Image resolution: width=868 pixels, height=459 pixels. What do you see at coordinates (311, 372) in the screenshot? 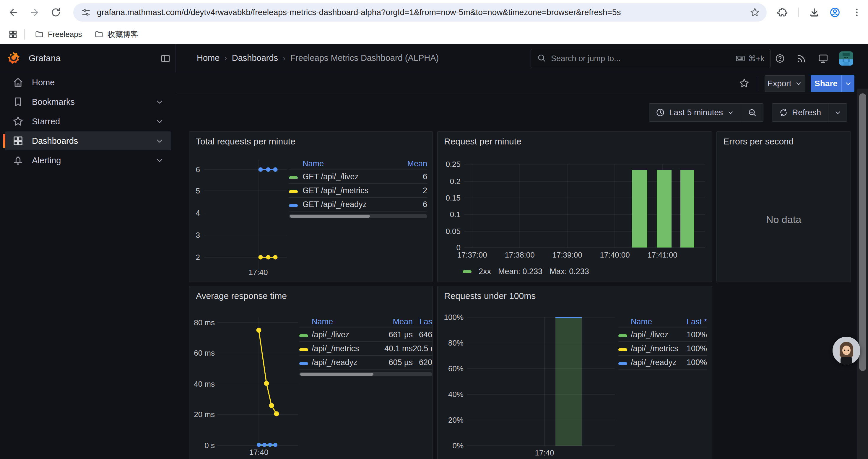
I see `panel-average-response-time: Average response time 80 ms60 ms40 ms20 …` at bounding box center [311, 372].